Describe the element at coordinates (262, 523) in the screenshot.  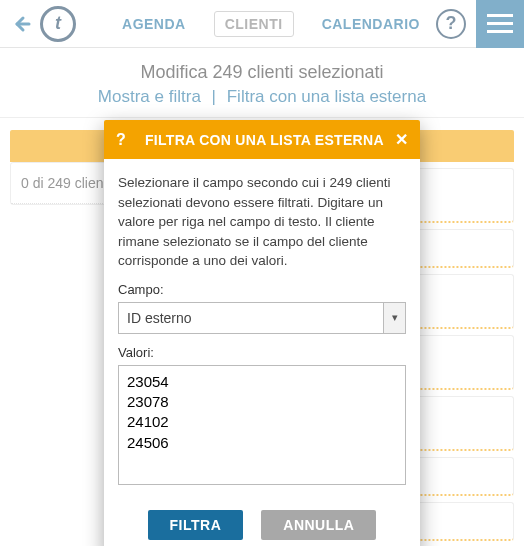
I see `dialog-actions: FILTRA ANNULLA` at that location.